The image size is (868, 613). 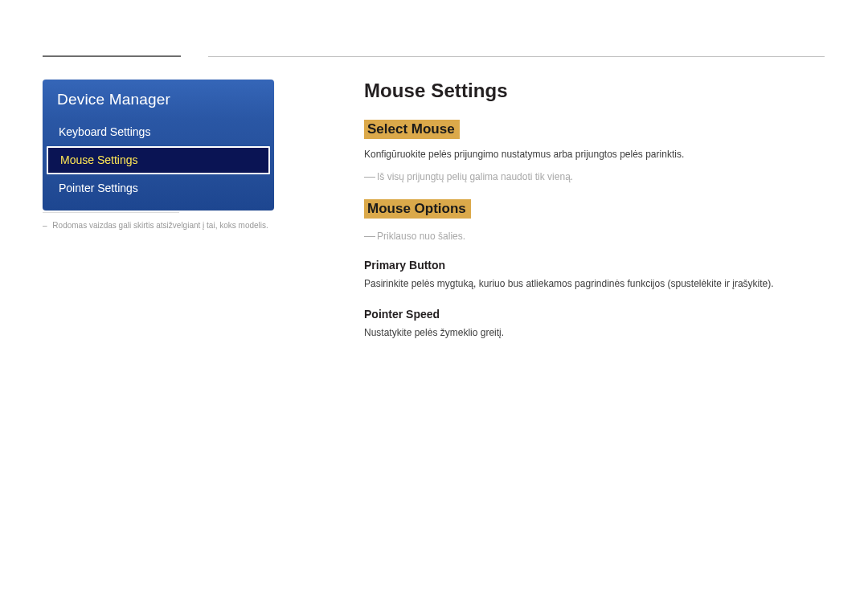 What do you see at coordinates (595, 314) in the screenshot?
I see `subhead-pointer-speed: Pointer Speed` at bounding box center [595, 314].